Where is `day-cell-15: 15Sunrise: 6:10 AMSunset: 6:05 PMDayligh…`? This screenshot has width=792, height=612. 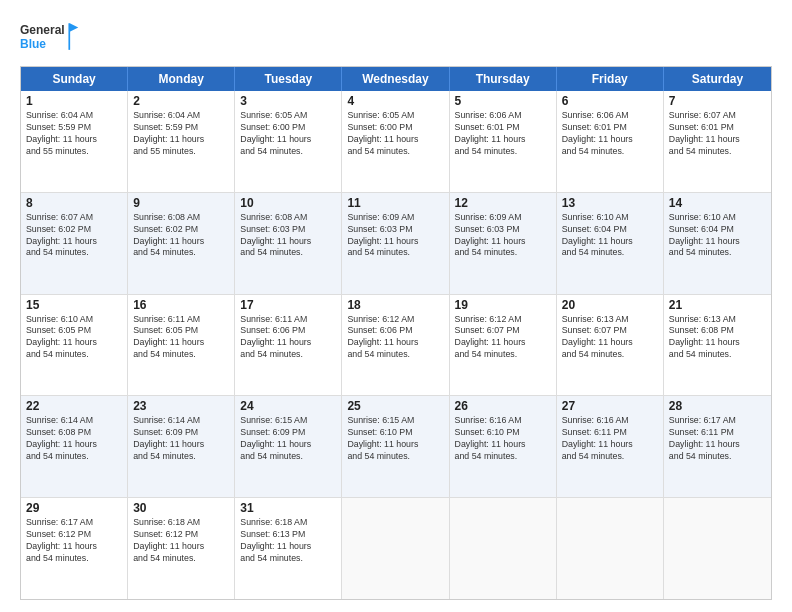
day-cell-15: 15Sunrise: 6:10 AMSunset: 6:05 PMDayligh… is located at coordinates (74, 346).